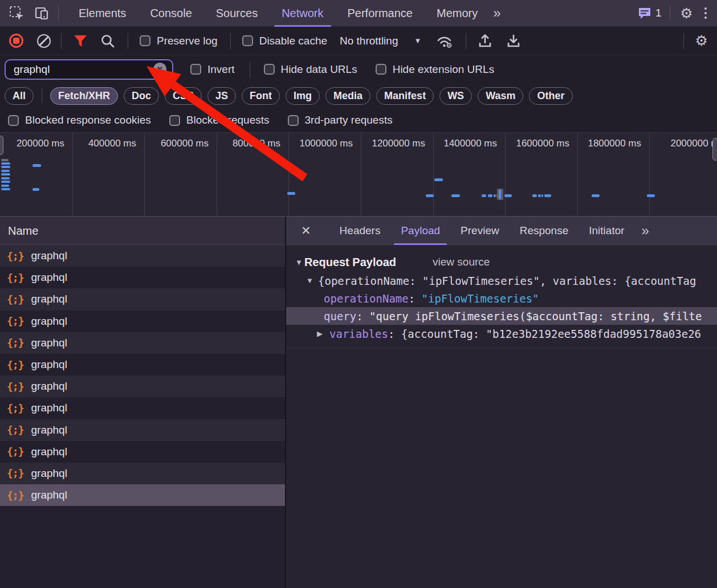  I want to click on settings-gear-icon: ⚙, so click(687, 13).